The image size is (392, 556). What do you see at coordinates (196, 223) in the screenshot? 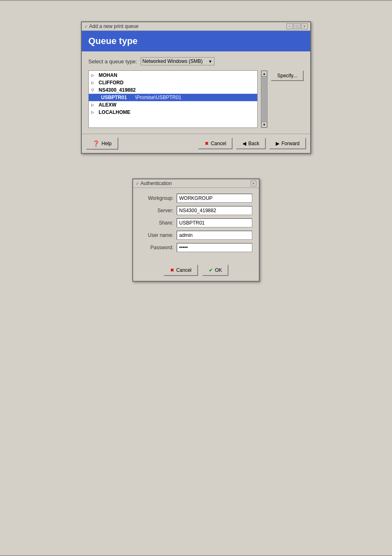
I see `share-row: Share:` at bounding box center [196, 223].